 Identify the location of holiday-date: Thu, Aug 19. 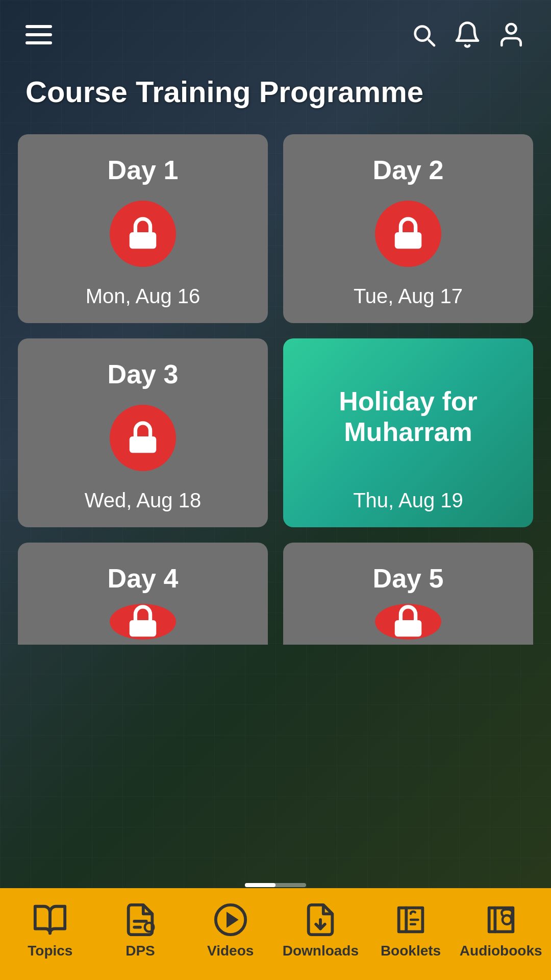
(408, 500).